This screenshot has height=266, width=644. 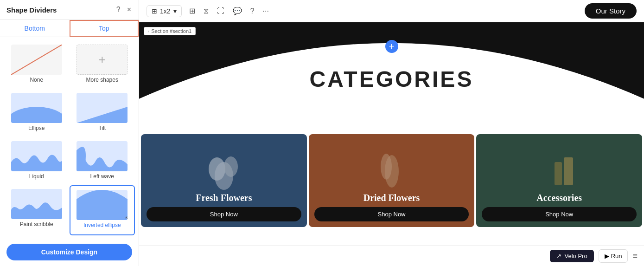 I want to click on ellipse-label: Ellipse, so click(x=36, y=128).